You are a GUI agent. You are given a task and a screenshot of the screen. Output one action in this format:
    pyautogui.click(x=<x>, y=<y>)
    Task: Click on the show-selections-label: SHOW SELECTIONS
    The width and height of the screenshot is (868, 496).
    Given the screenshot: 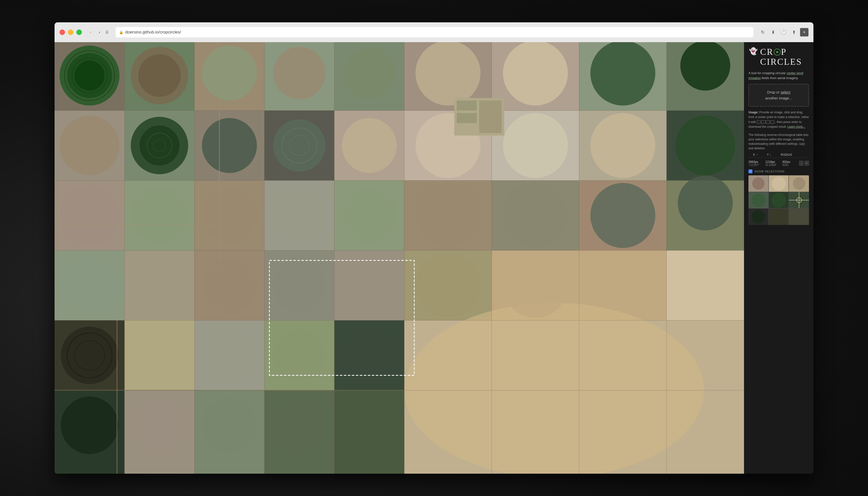 What is the action you would take?
    pyautogui.click(x=770, y=171)
    